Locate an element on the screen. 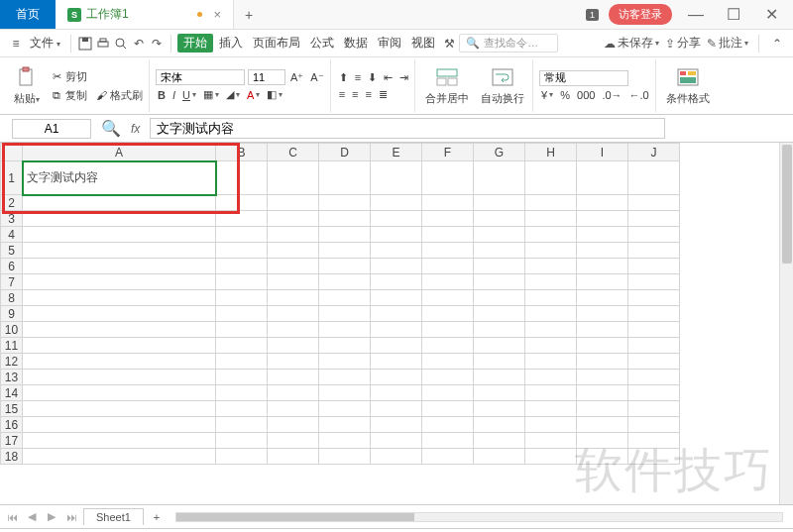 The image size is (793, 532). formula-tab: 公式 is located at coordinates (322, 44).